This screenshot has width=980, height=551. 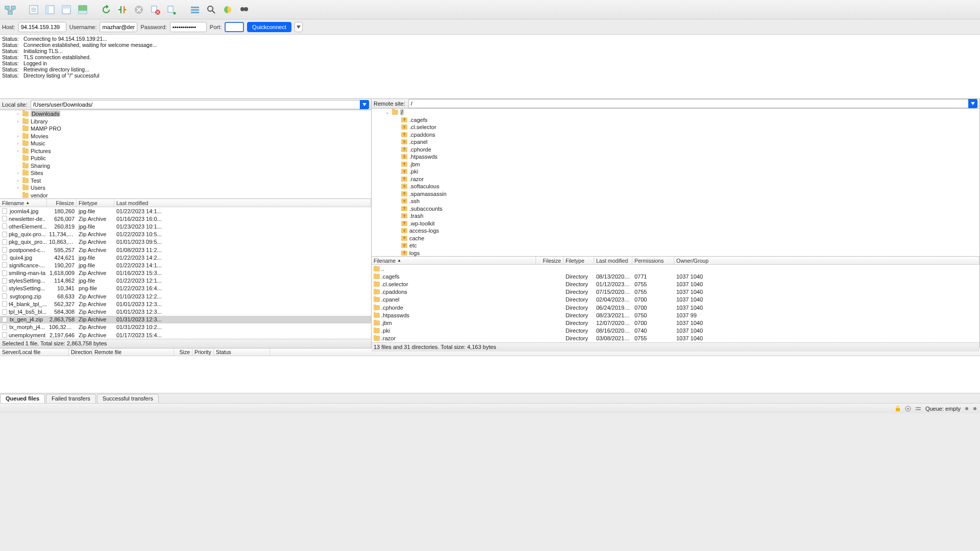 What do you see at coordinates (973, 104) in the screenshot?
I see `remote-path-dropdown` at bounding box center [973, 104].